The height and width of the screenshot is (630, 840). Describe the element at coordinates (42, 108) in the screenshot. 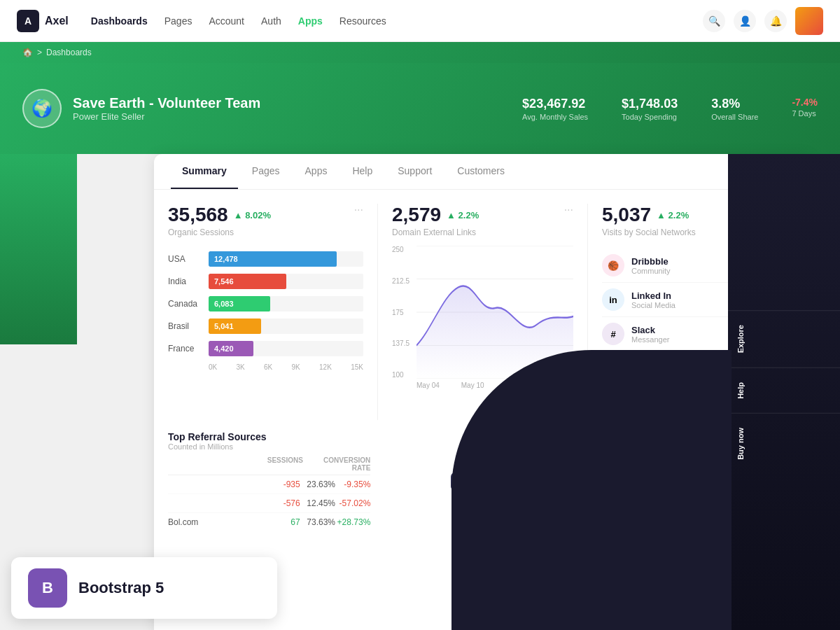

I see `hero-logo: 🌍` at that location.